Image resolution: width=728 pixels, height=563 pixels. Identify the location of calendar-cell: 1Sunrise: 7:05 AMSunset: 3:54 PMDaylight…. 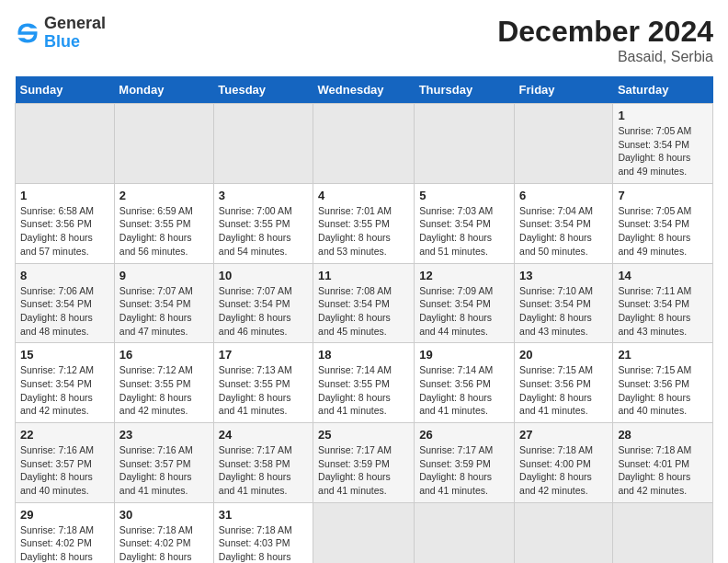
(664, 144).